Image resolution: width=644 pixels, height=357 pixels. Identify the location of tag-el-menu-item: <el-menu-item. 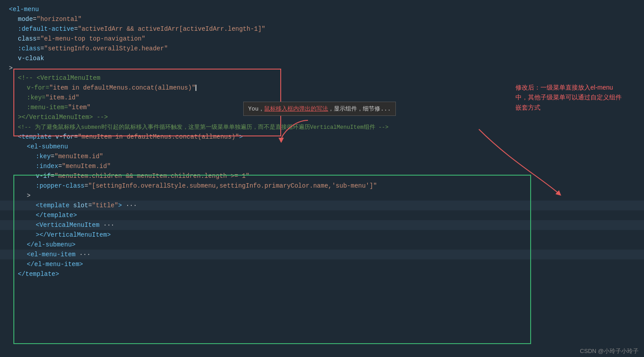
(51, 254).